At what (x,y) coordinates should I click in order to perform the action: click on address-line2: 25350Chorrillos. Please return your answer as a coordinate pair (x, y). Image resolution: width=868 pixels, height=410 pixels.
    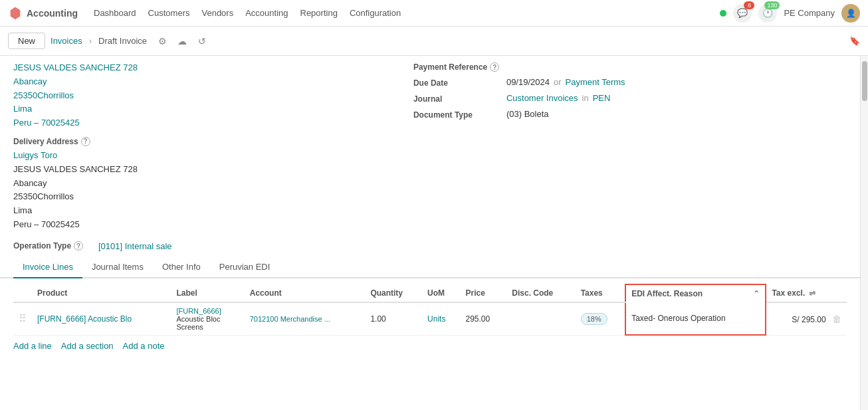
    Looking at the image, I should click on (207, 96).